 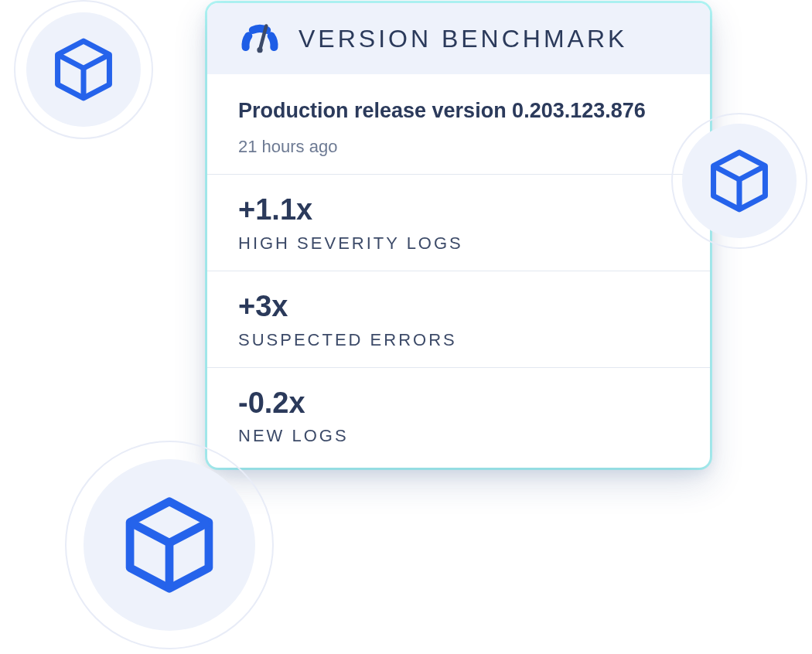 What do you see at coordinates (459, 39) in the screenshot?
I see `card-header: VERSION BENCHMARK` at bounding box center [459, 39].